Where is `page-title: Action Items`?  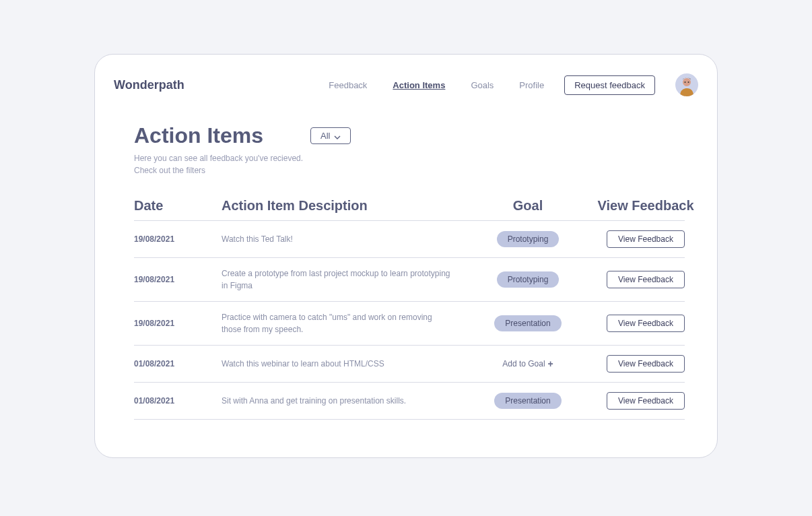 page-title: Action Items is located at coordinates (199, 136).